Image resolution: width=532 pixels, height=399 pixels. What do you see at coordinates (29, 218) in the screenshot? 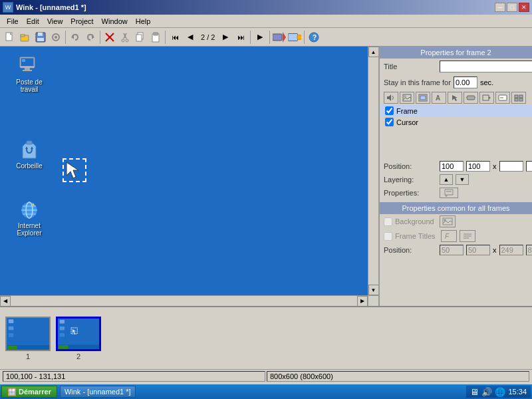
I see `icon-internet-explorer: InternetExplorer` at bounding box center [29, 218].